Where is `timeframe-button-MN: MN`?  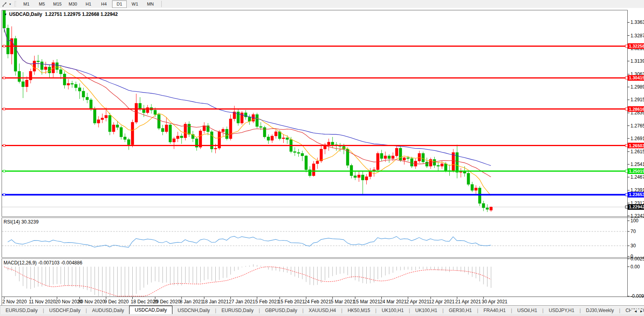 timeframe-button-MN: MN is located at coordinates (150, 4).